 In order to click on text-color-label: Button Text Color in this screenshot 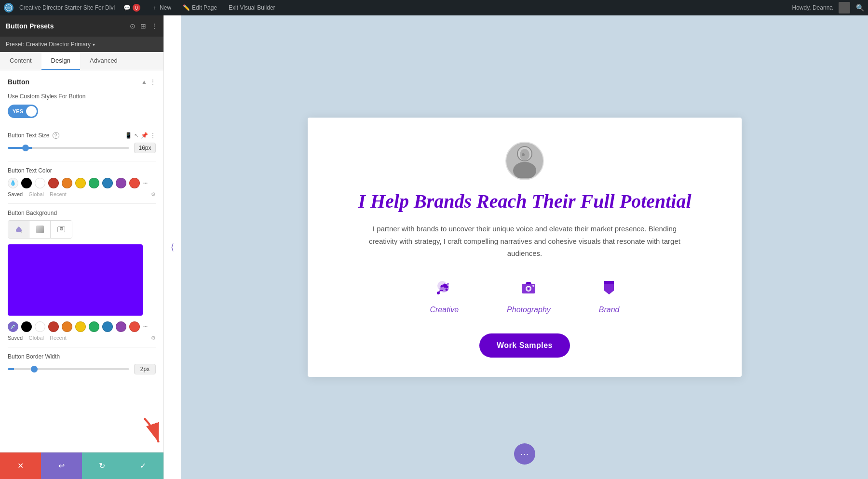, I will do `click(82, 171)`.